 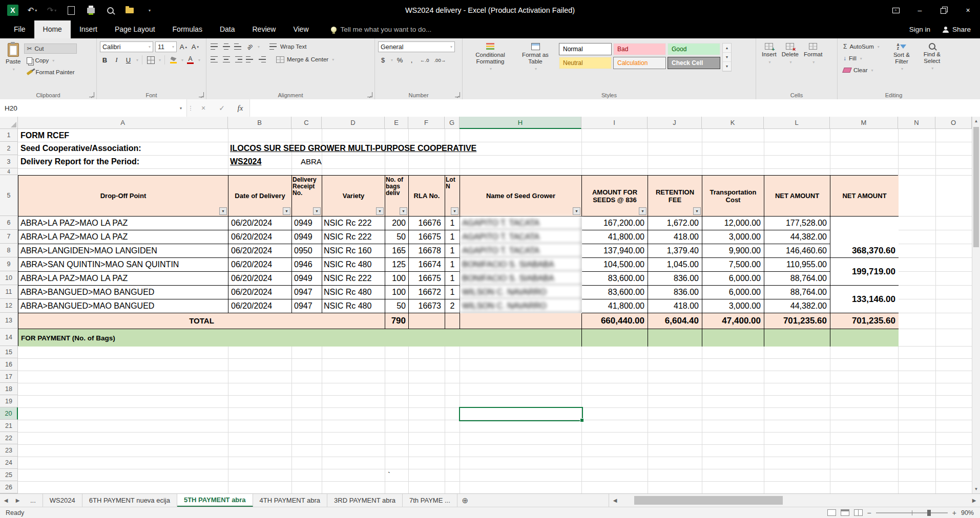 I want to click on cell-L7: 44,382.00, so click(x=797, y=238).